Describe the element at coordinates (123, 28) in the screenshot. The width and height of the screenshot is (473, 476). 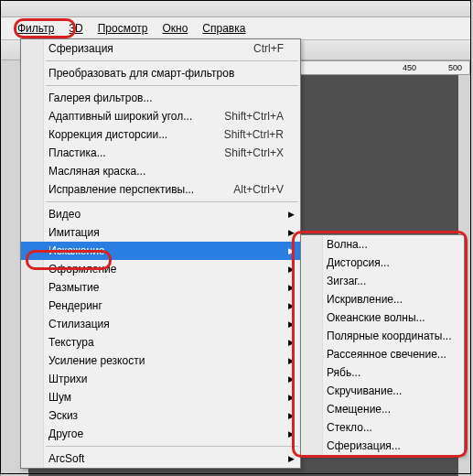
I see `menu-view: Просмотр` at that location.